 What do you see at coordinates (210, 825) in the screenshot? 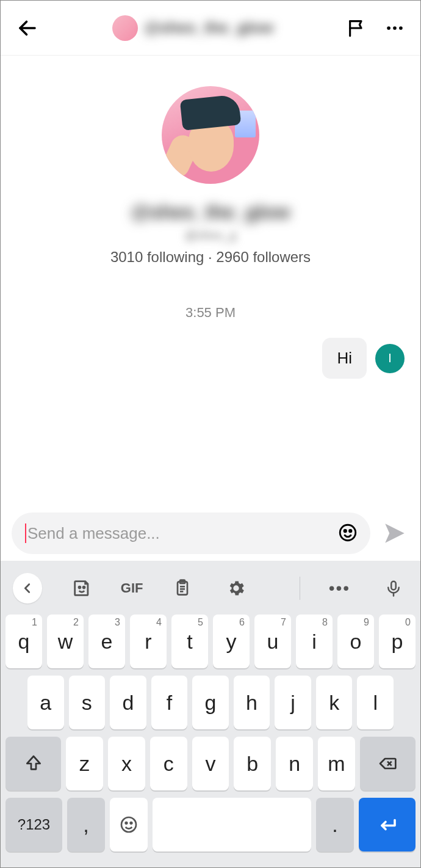
I see `keyboard-row-4: ?123 , .` at bounding box center [210, 825].